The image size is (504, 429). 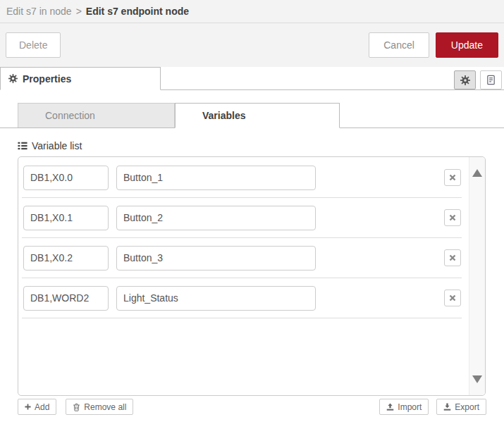 I want to click on export-button: Export, so click(x=461, y=407).